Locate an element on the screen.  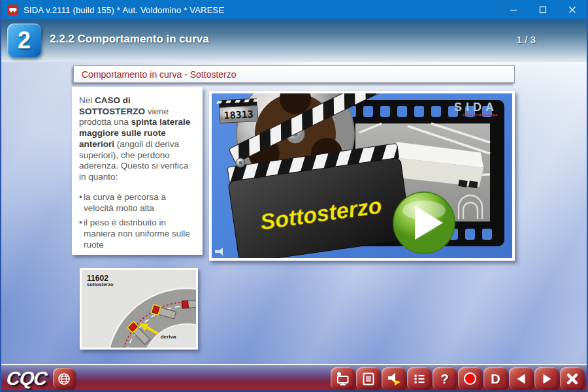
diagram-artwork: deriva 11602 sottosterzo is located at coordinates (139, 308).